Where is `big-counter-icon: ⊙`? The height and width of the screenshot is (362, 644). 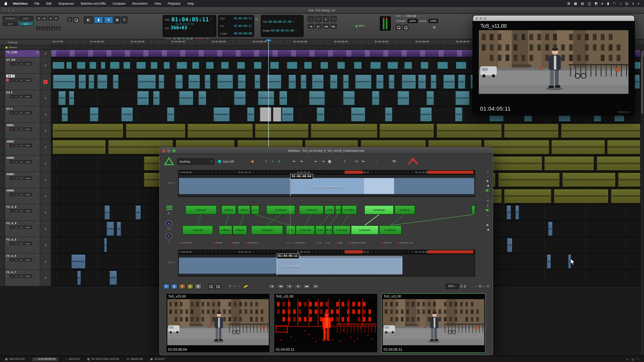 big-counter-icon: ⊙ is located at coordinates (257, 19).